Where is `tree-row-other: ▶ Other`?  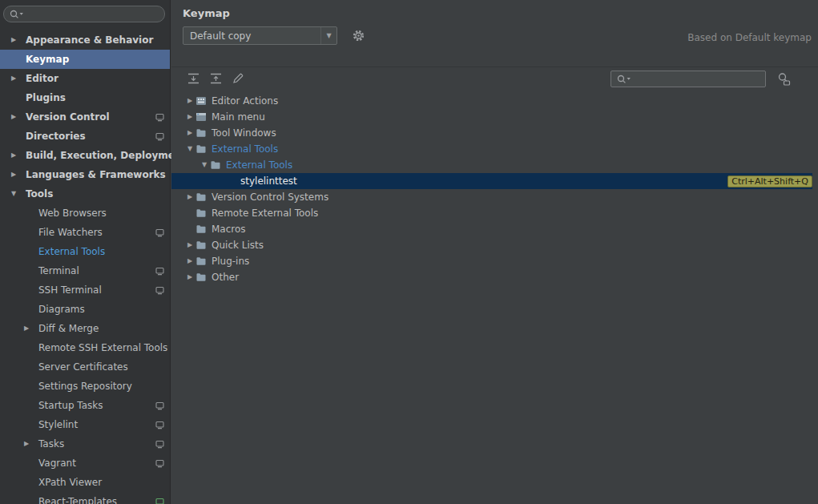
tree-row-other: ▶ Other is located at coordinates (492, 277).